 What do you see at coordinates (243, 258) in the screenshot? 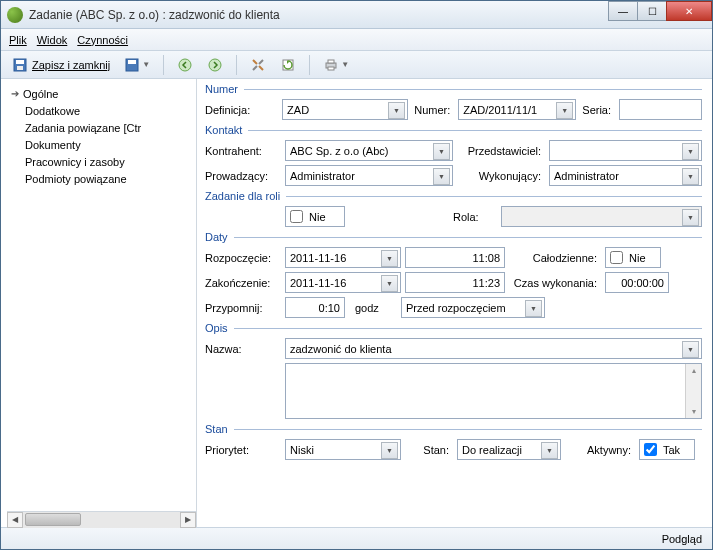
I see `label-rozpoczecie: Rozpoczęcie:` at bounding box center [243, 258].